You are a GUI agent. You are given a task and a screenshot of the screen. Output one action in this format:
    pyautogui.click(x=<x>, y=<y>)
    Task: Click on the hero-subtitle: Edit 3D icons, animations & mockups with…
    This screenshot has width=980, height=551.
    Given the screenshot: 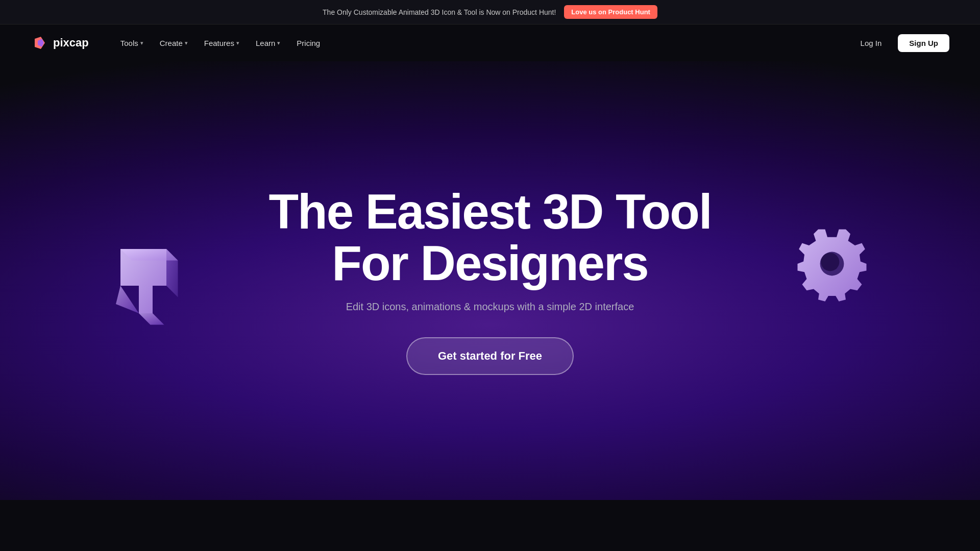 What is the action you would take?
    pyautogui.click(x=490, y=307)
    